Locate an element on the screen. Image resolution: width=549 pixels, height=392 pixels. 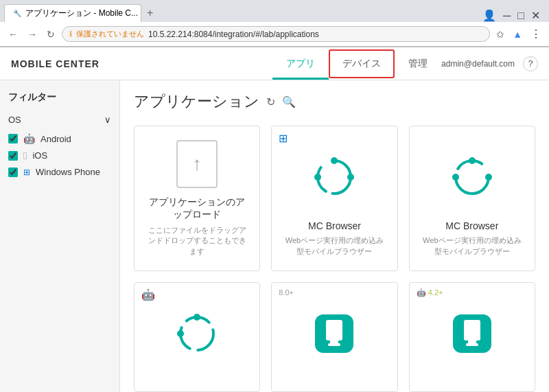
android-app2-icon is located at coordinates (472, 334).